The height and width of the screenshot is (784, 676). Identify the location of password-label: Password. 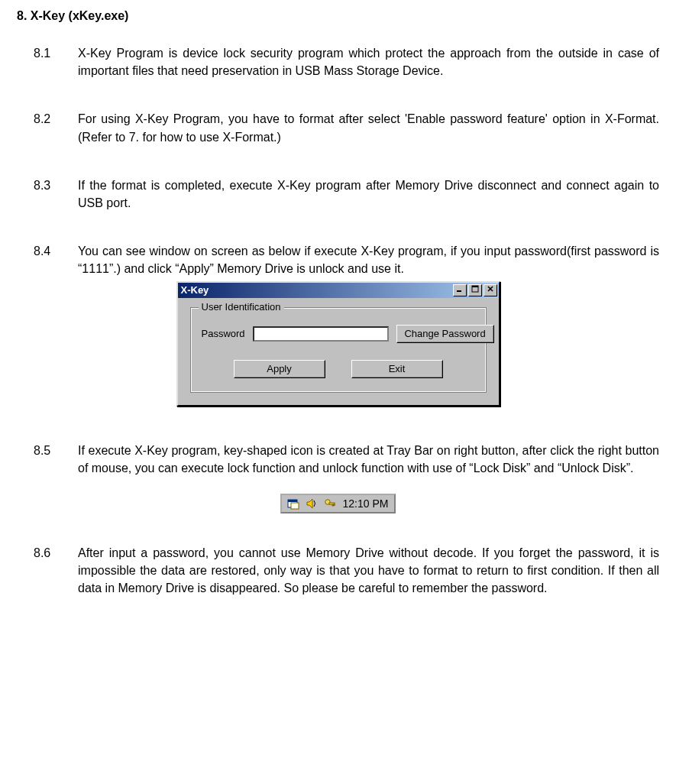
(223, 333).